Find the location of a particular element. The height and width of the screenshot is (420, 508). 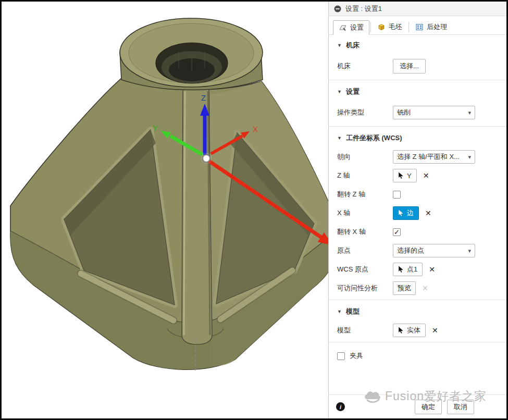

machine-label: 机床 is located at coordinates (365, 66).